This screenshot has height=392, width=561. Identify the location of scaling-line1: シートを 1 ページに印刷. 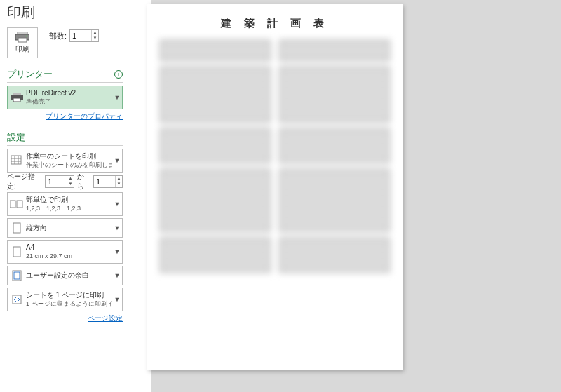
(69, 295).